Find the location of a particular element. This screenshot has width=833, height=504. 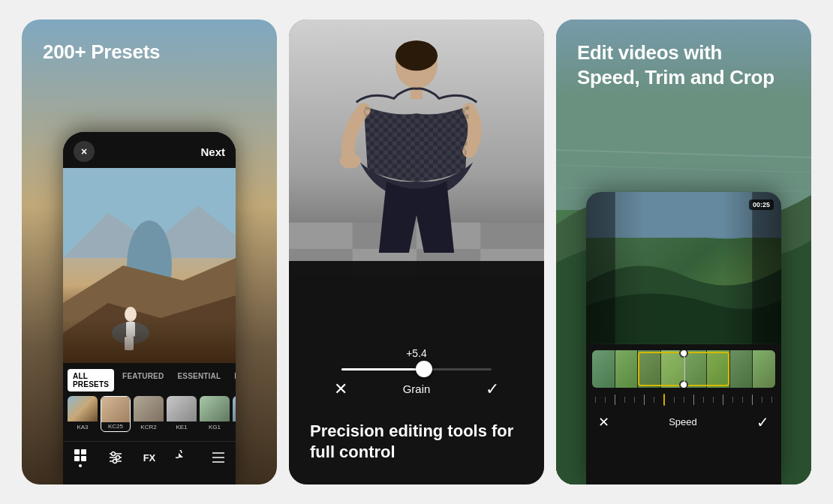

phone-photo is located at coordinates (149, 266).